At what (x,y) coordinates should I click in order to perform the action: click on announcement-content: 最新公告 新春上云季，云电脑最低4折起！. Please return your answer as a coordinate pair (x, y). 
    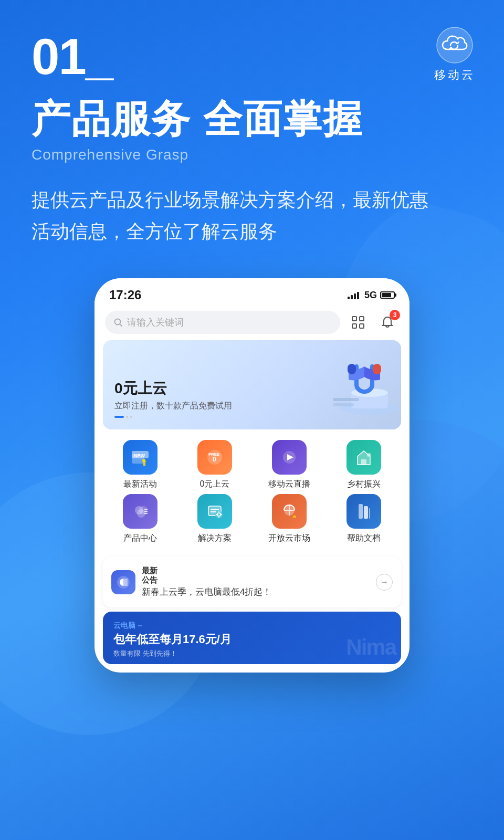
    Looking at the image, I should click on (256, 582).